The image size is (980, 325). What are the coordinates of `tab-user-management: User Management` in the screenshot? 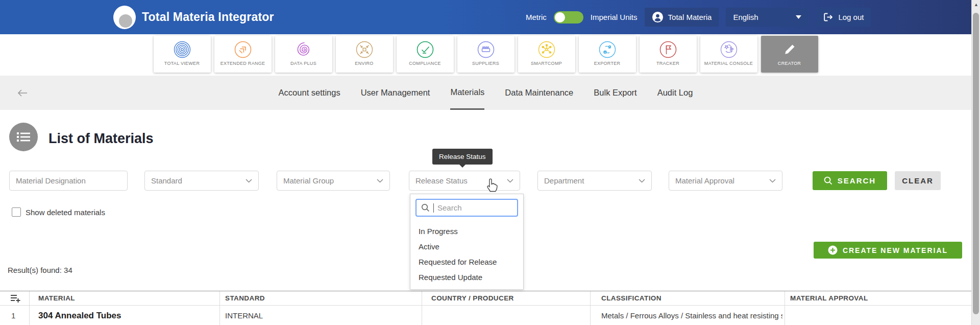 It's located at (396, 93).